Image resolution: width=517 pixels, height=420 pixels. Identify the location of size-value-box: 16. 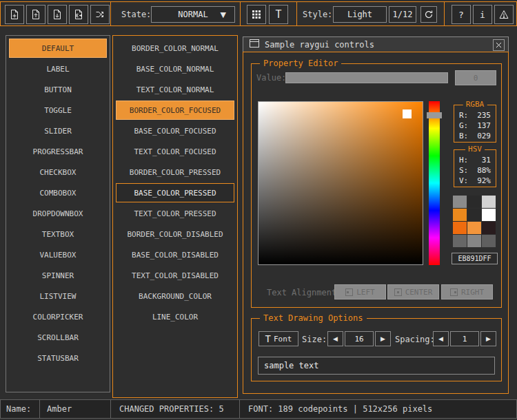
(359, 339).